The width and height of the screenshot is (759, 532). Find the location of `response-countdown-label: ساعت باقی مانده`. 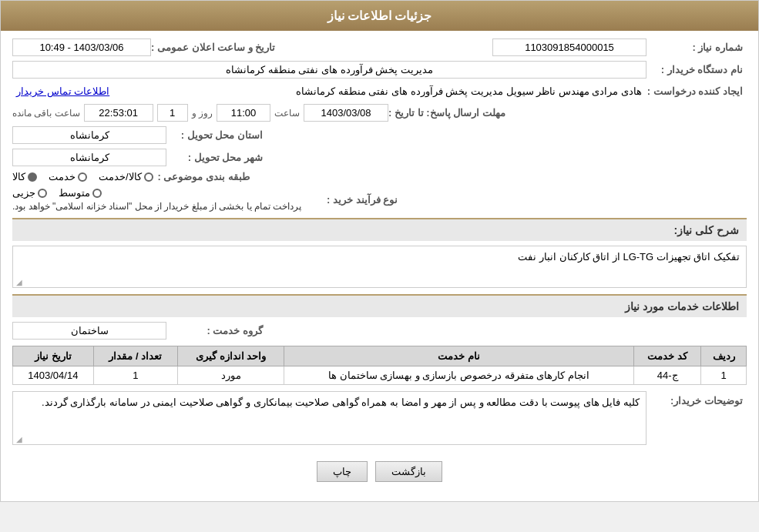

response-countdown-label: ساعت باقی مانده is located at coordinates (46, 113).